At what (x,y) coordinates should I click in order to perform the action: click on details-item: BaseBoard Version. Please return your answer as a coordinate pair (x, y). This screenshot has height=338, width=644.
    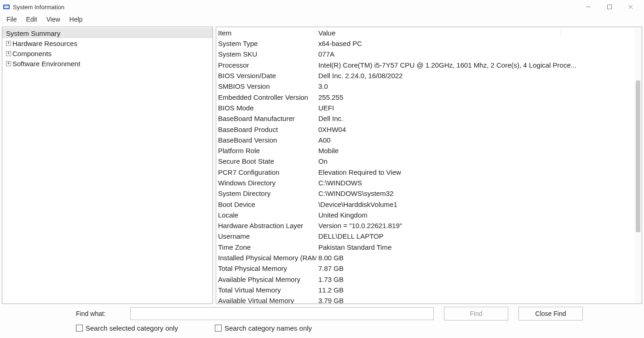
    Looking at the image, I should click on (266, 140).